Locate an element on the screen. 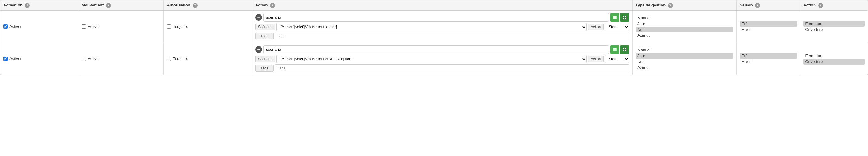 The height and width of the screenshot is (156, 868). col-action: Action ? is located at coordinates (442, 5).